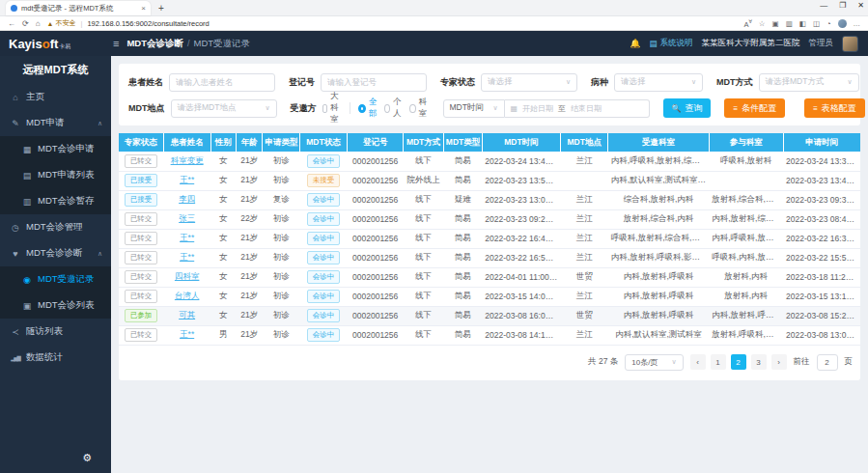 The width and height of the screenshot is (868, 473). Describe the element at coordinates (56, 124) in the screenshot. I see `sidebar-item-edit: ✎MDT申请∧` at that location.